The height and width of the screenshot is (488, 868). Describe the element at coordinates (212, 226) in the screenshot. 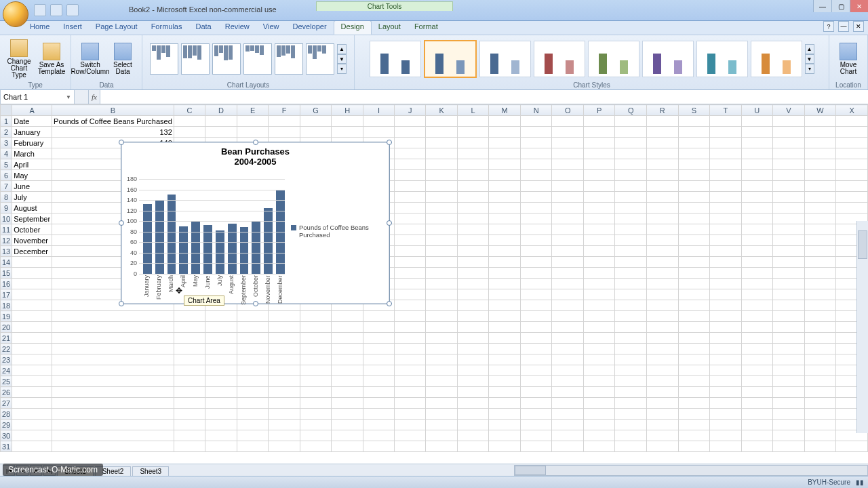

I see `plot-area: 020406080100120140160180` at that location.